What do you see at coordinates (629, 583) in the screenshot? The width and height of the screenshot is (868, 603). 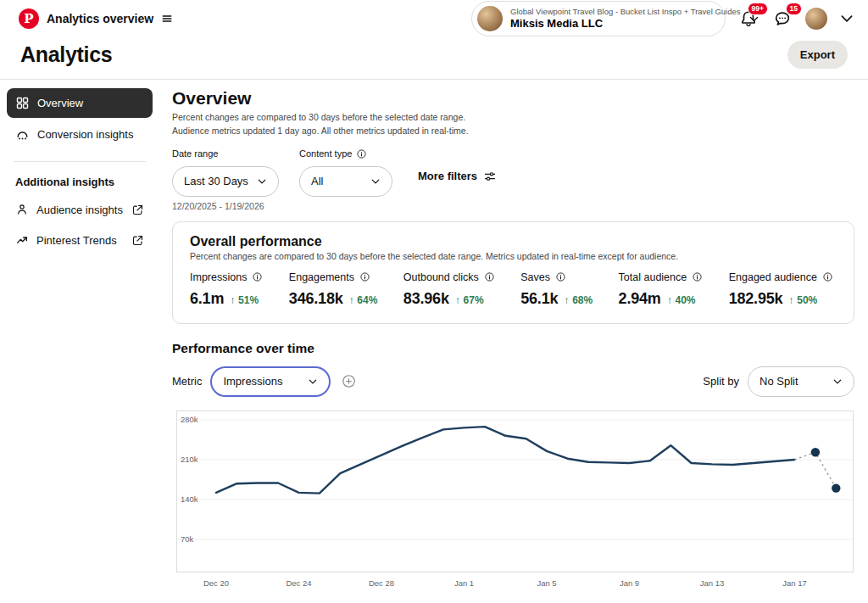 I see `svg-text: Jan 9` at bounding box center [629, 583].